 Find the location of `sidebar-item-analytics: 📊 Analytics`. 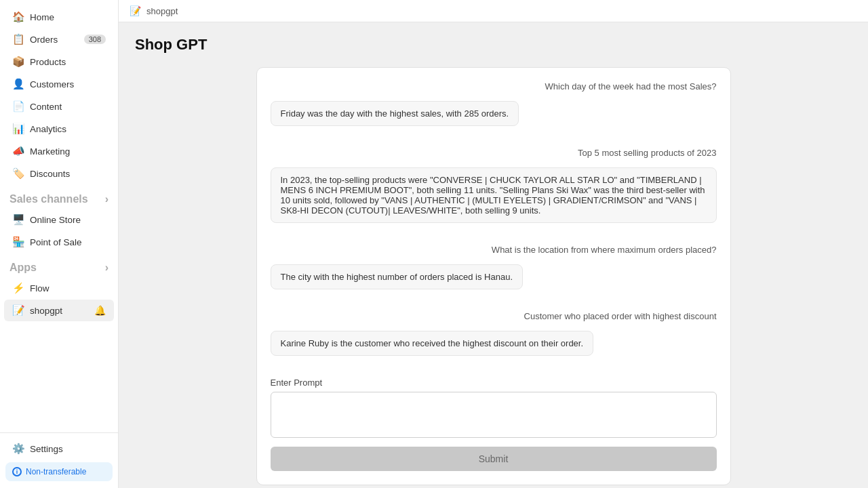

sidebar-item-analytics: 📊 Analytics is located at coordinates (59, 129).